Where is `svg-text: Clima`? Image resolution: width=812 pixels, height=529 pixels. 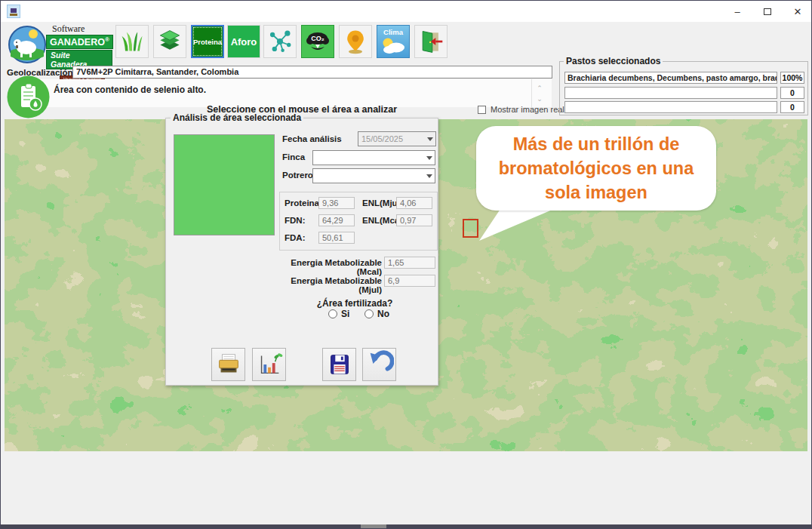 svg-text: Clima is located at coordinates (394, 32).